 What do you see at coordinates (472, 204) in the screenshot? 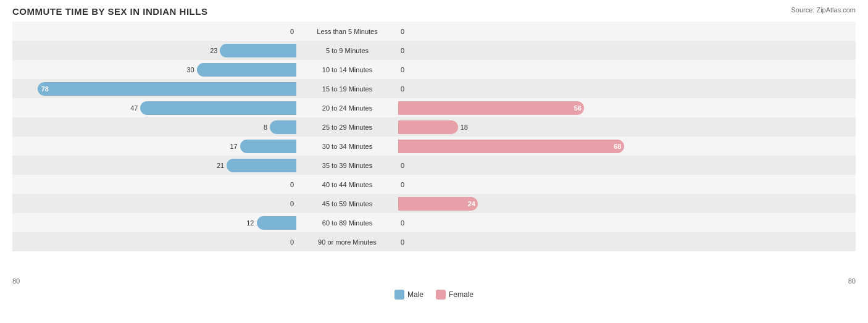
I see `female-value: 24` at bounding box center [472, 204].